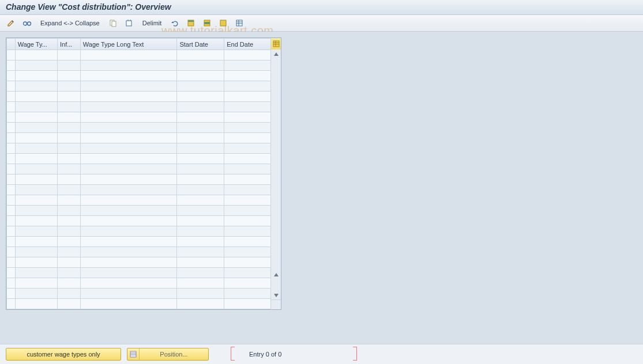 This screenshot has width=643, height=364. I want to click on toggle-edit-icon, so click(11, 23).